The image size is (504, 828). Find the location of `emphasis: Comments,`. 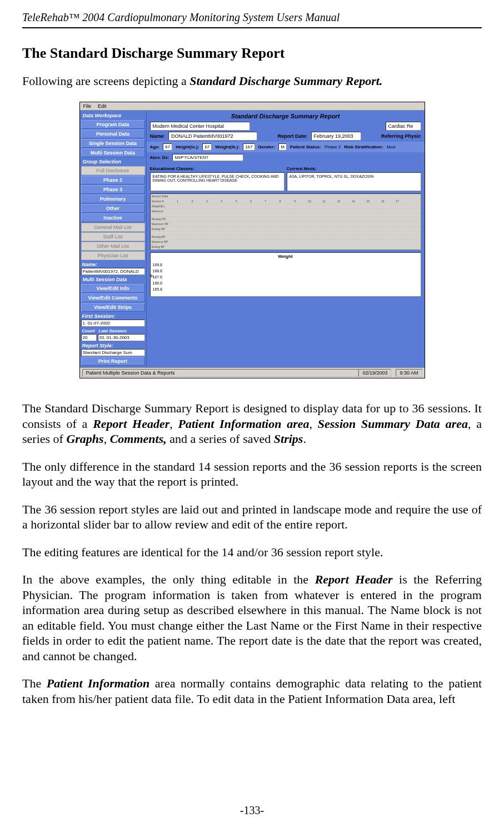

emphasis: Comments, is located at coordinates (138, 439).